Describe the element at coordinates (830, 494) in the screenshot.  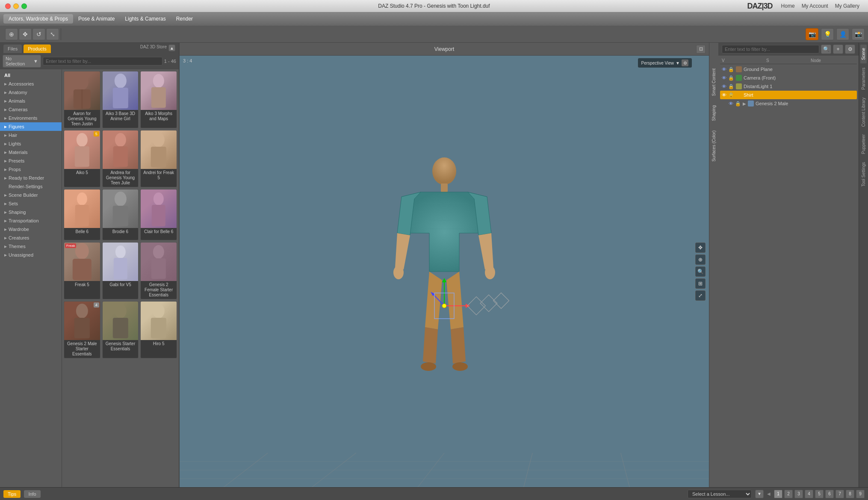
I see `page-6: 6` at that location.